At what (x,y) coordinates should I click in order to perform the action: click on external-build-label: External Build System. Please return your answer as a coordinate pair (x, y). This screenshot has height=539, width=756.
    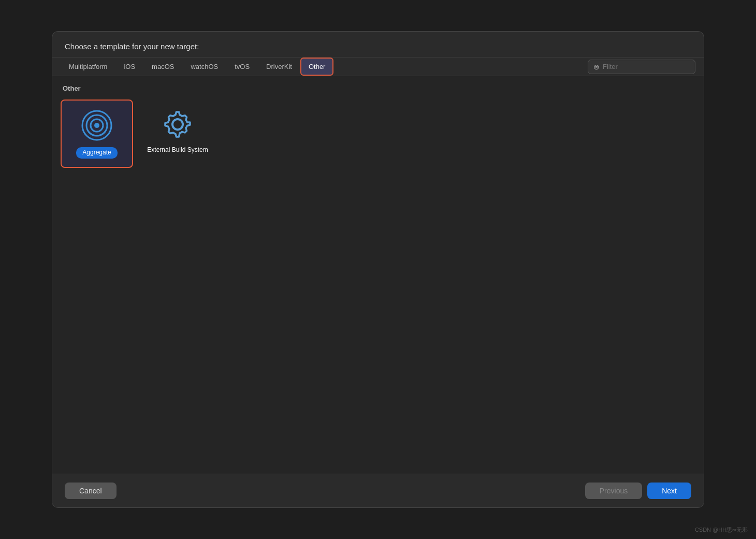
    Looking at the image, I should click on (177, 150).